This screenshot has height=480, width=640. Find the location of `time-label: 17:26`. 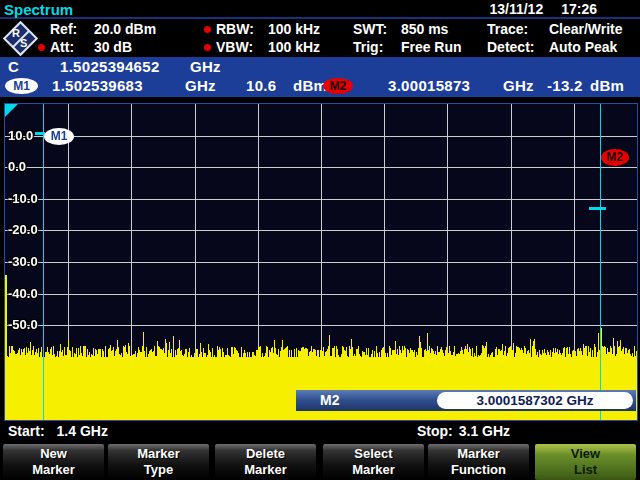

time-label: 17:26 is located at coordinates (579, 9).